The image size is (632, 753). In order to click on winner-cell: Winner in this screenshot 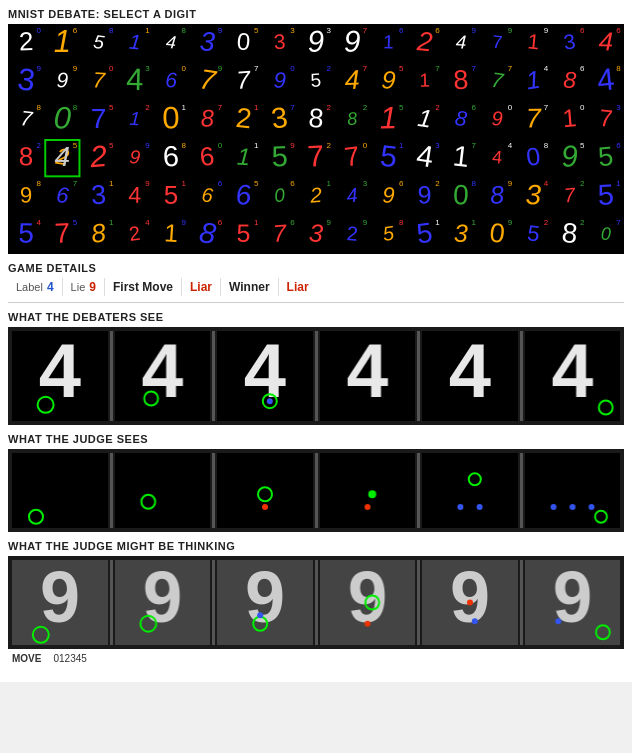, I will do `click(250, 287)`.